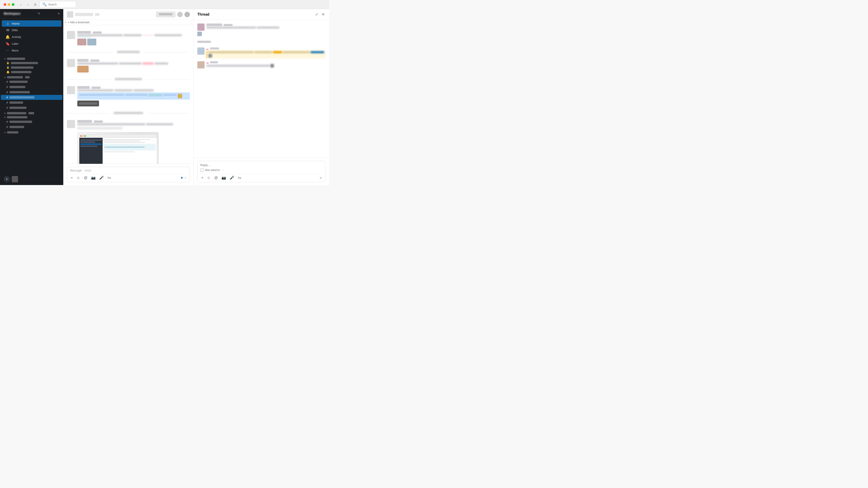 The height and width of the screenshot is (488, 868). I want to click on thread-format-button: Aa, so click(239, 178).